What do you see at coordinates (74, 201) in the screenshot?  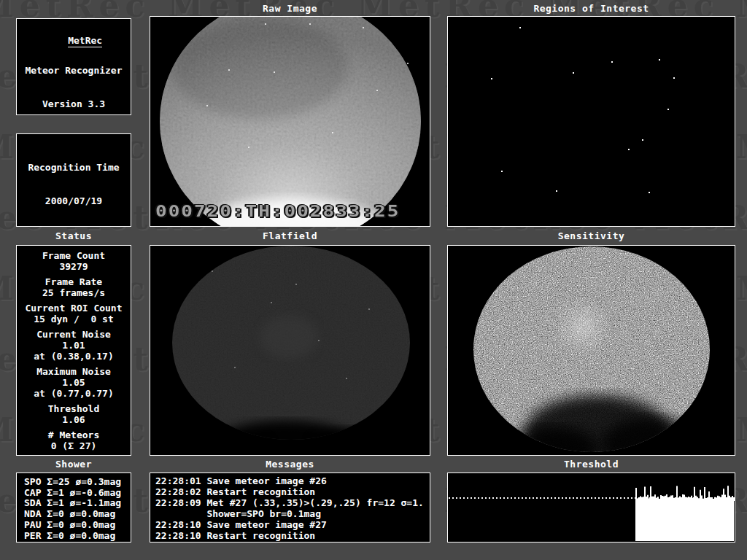 I see `recognition-date: 2000/07/19` at bounding box center [74, 201].